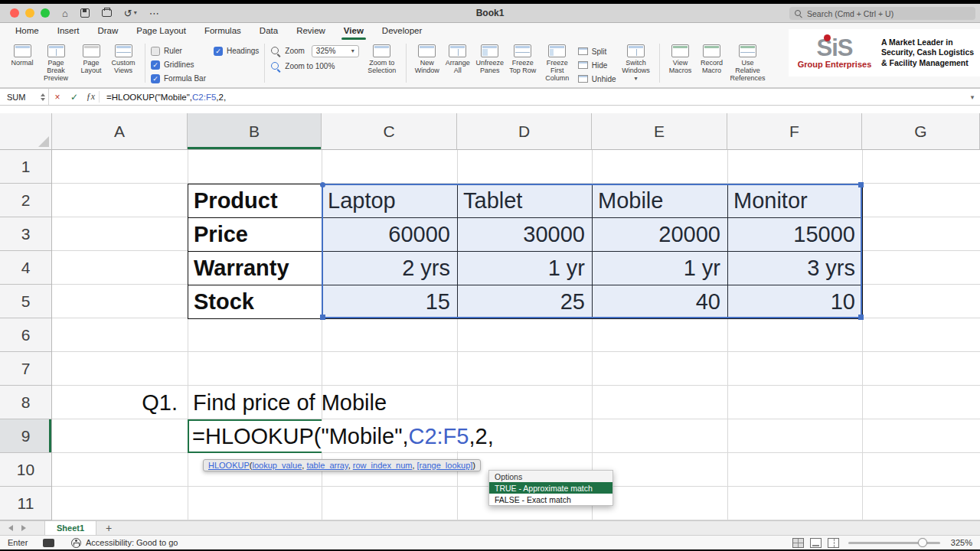 The image size is (980, 551). What do you see at coordinates (660, 132) in the screenshot?
I see `column-header-e: E` at bounding box center [660, 132].